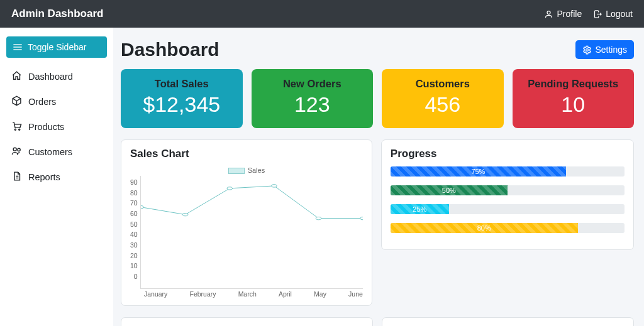 This screenshot has width=644, height=326. What do you see at coordinates (18, 47) in the screenshot?
I see `menu-icon` at bounding box center [18, 47].